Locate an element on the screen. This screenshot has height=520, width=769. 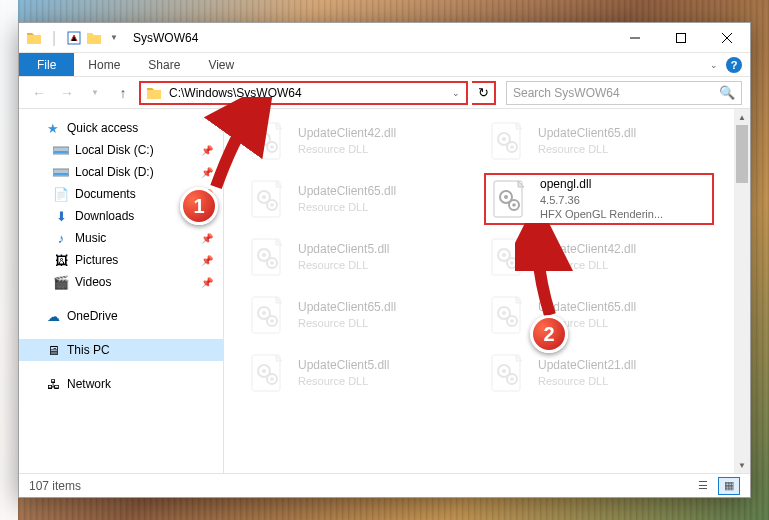
up-button: ↑ is located at coordinates (123, 93).